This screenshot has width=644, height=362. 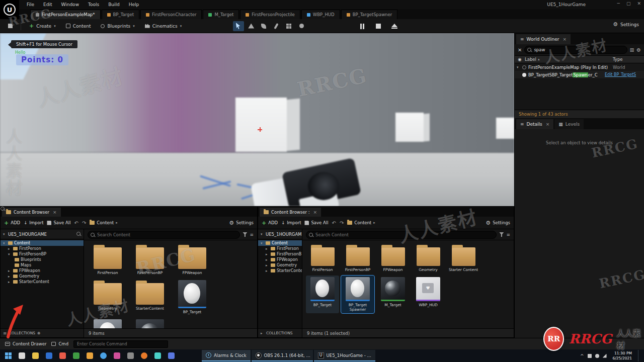 What do you see at coordinates (628, 59) in the screenshot?
I see `type-column-header: Type` at bounding box center [628, 59].